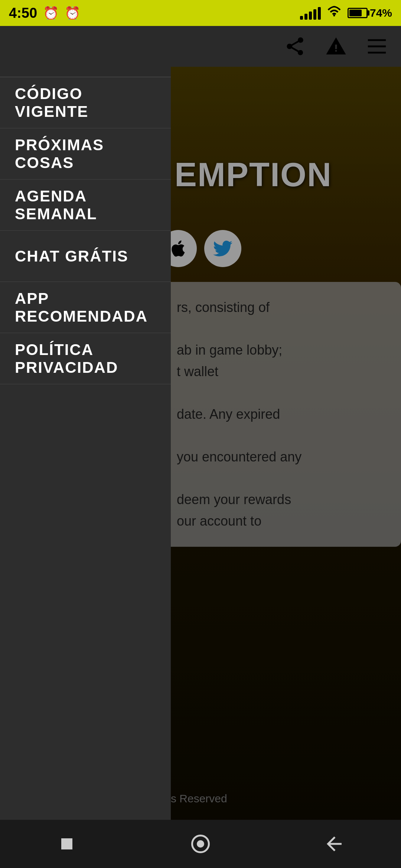 Image resolution: width=401 pixels, height=868 pixels. Describe the element at coordinates (85, 103) in the screenshot. I see `drawer-item-codigo-vigente: CÓDIGO VIGENTE` at that location.